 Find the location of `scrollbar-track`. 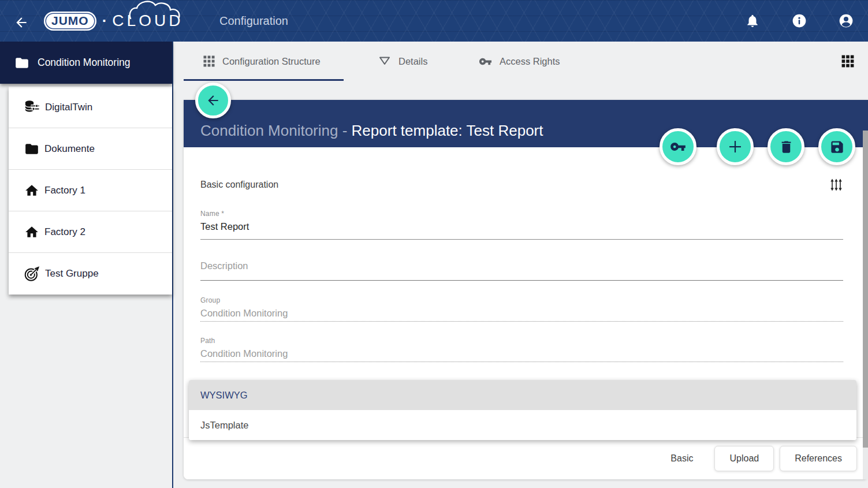

scrollbar-track is located at coordinates (865, 463).